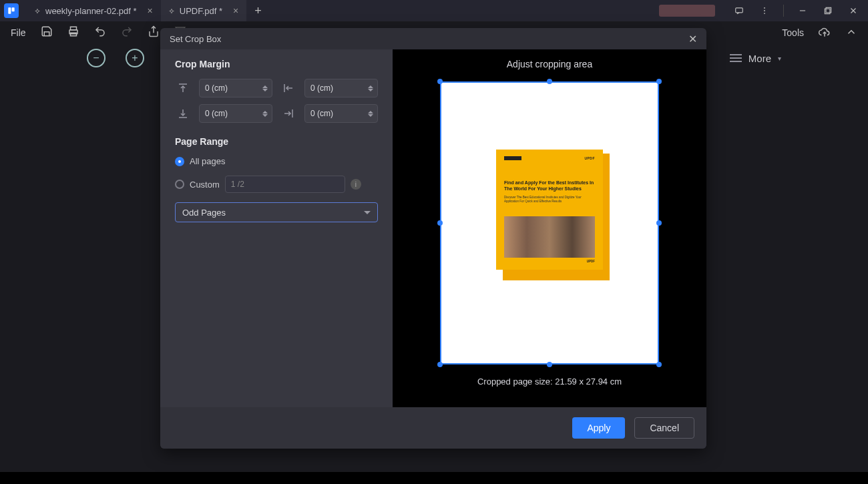 Image resolution: width=868 pixels, height=484 pixels. I want to click on dialog-title: Set Crop Box, so click(195, 39).